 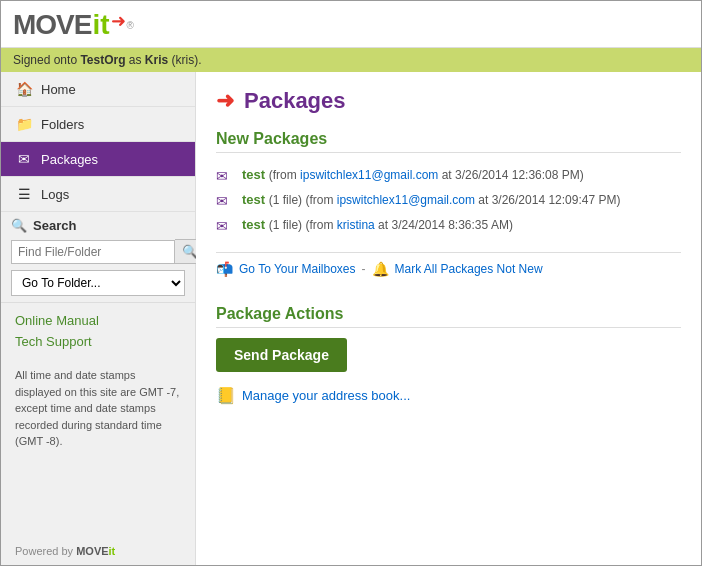 I want to click on status-text: Signed onto TestOrg as Kris (kris)., so click(x=108, y=60).